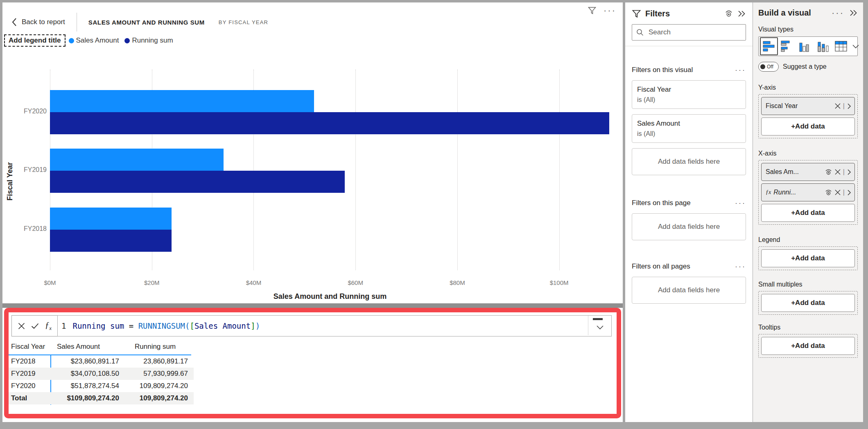 Image resolution: width=868 pixels, height=429 pixels. What do you see at coordinates (111, 219) in the screenshot?
I see `bar-sales-amount-FY2018` at bounding box center [111, 219].